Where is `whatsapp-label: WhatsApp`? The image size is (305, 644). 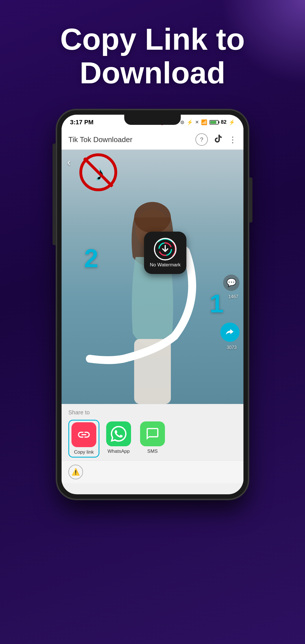
whatsapp-label: WhatsApp is located at coordinates (119, 451).